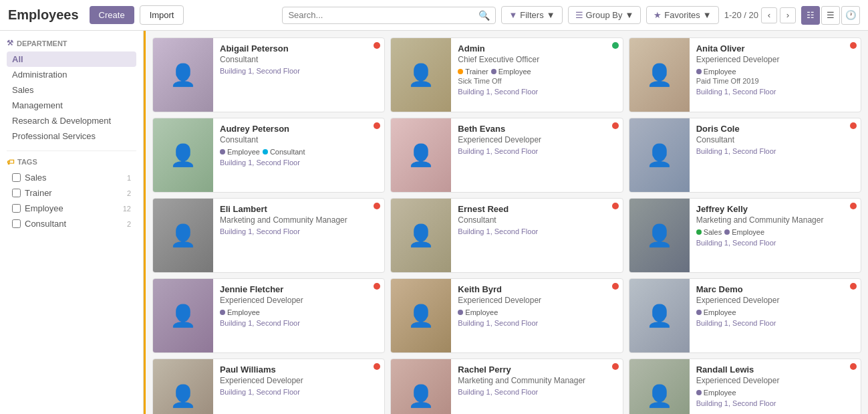 Image resolution: width=868 pixels, height=414 pixels. I want to click on employee-title-randall: Experienced Developer, so click(775, 381).